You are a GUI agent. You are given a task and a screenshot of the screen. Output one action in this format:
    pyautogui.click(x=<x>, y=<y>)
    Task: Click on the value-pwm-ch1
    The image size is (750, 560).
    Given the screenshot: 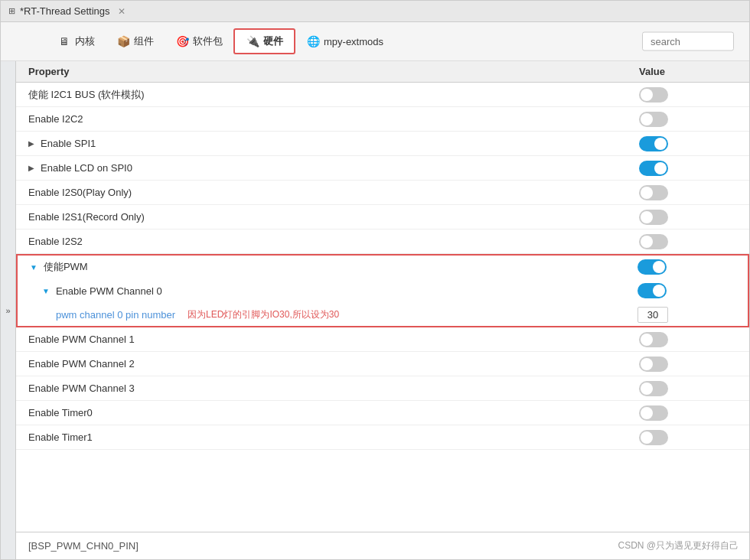 What is the action you would take?
    pyautogui.click(x=688, y=340)
    